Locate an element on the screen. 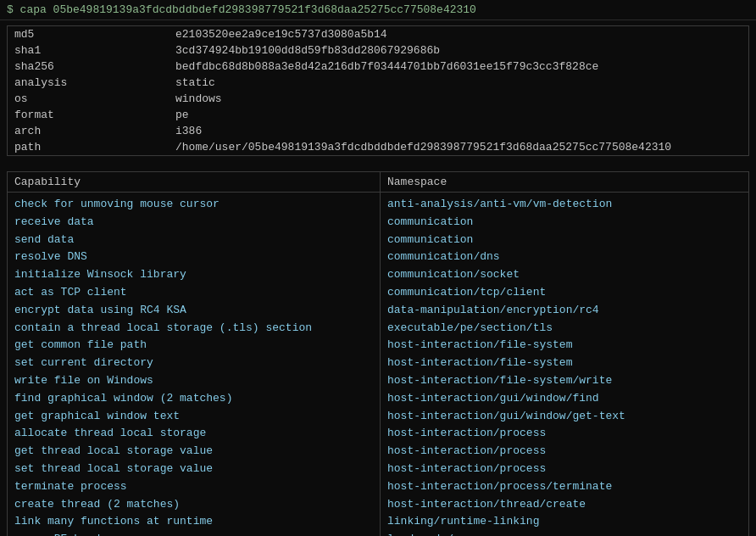 The width and height of the screenshot is (756, 536). namespace-item: anti-analysis/anti-vm/vm-detection is located at coordinates (564, 205).